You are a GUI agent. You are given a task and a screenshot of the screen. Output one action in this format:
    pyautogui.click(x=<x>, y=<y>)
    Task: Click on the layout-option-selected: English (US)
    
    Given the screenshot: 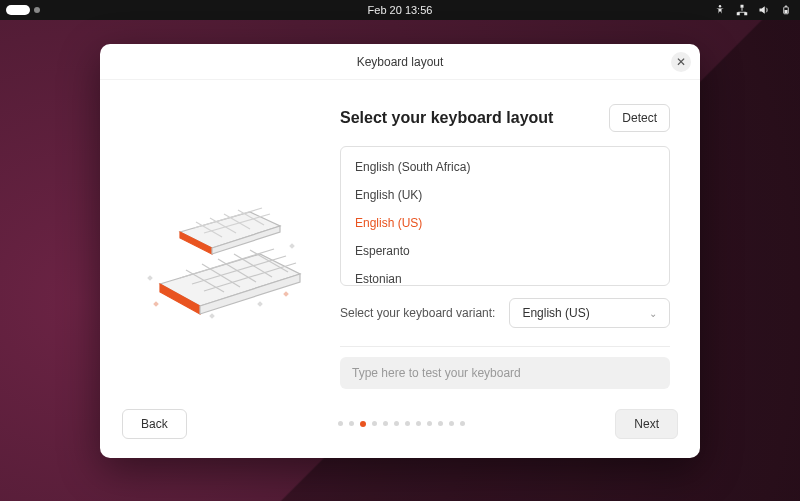 What is the action you would take?
    pyautogui.click(x=505, y=223)
    